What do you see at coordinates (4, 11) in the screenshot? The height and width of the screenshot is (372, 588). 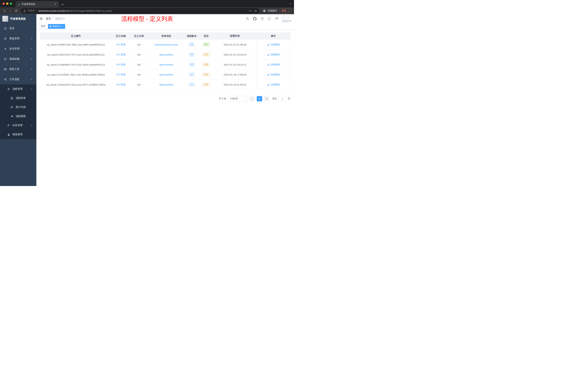 I see `back-icon` at bounding box center [4, 11].